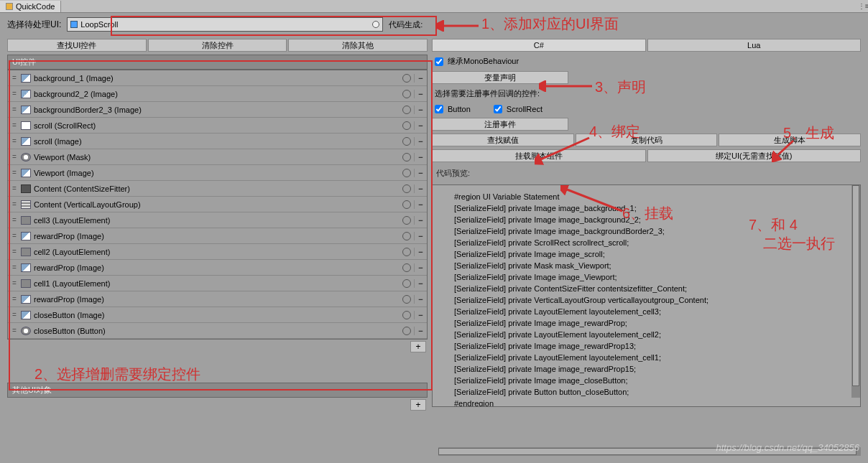 The height and width of the screenshot is (463, 868). What do you see at coordinates (217, 110) in the screenshot?
I see `list-item: =backgroundBorder2_3 (Image)−` at bounding box center [217, 110].